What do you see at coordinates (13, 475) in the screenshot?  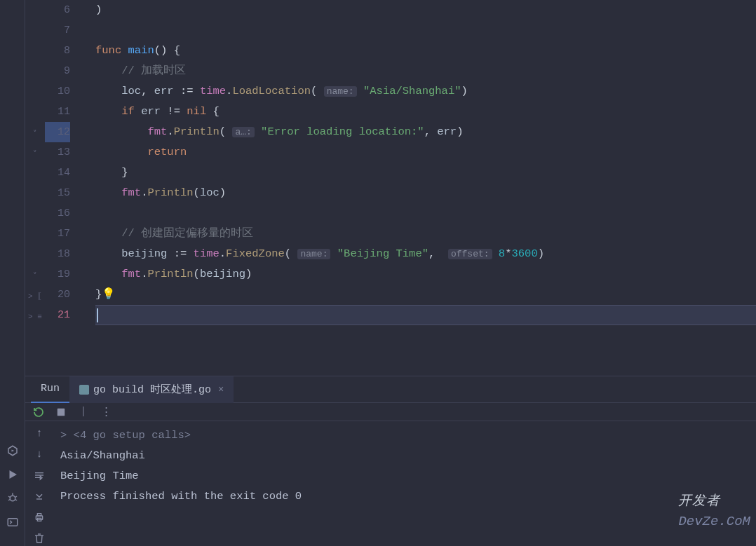 I see `run-tool-icon` at bounding box center [13, 475].